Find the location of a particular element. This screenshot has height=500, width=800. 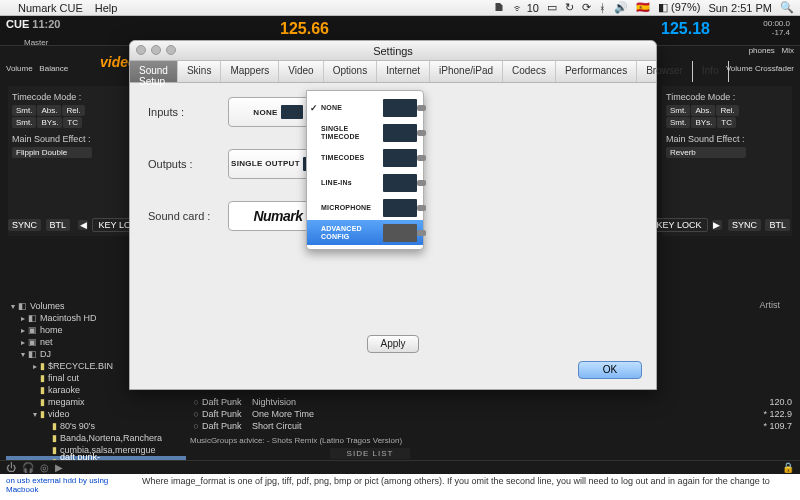

column-artist-header: Artist is located at coordinates (770, 305).